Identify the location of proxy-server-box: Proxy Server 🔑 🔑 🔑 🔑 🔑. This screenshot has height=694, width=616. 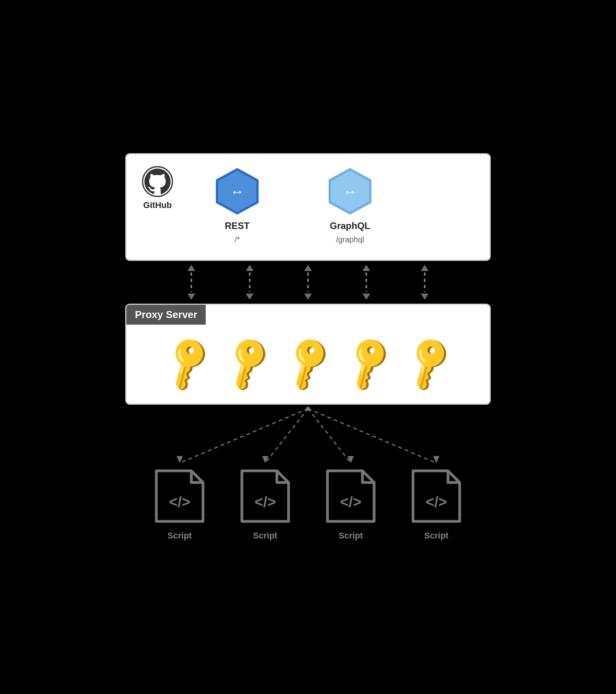
(308, 354).